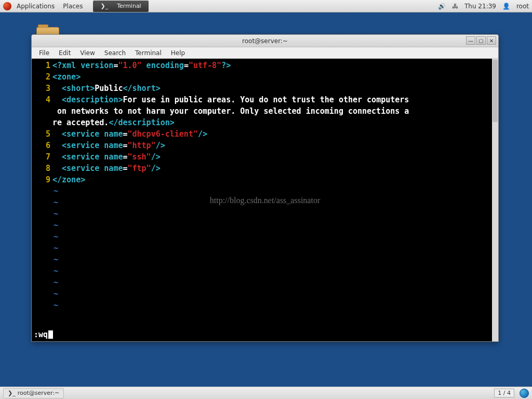  What do you see at coordinates (481, 41) in the screenshot?
I see `maximize-button: ▢` at bounding box center [481, 41].